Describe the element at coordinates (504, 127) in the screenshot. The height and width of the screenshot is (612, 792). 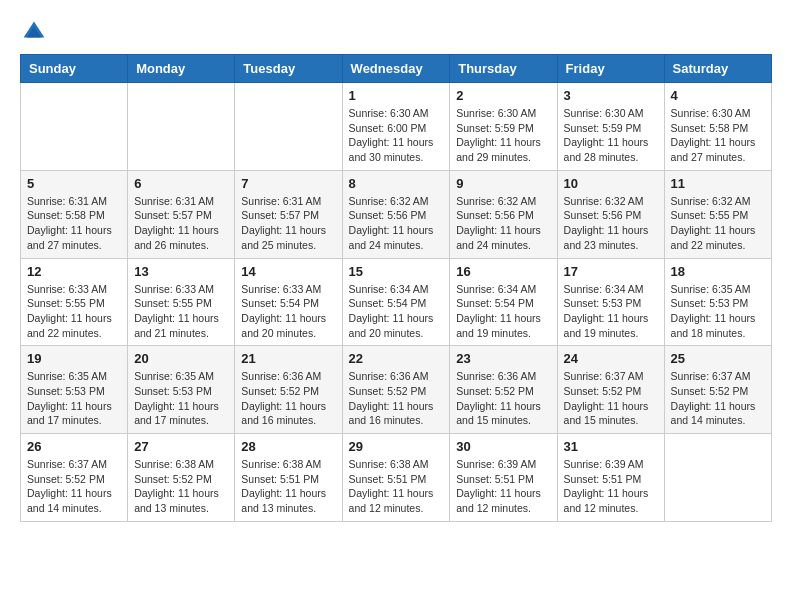
I see `calendar-cell: 2Sunrise: 6:30 AM Sunset: 5:59 PM Daylig…` at that location.